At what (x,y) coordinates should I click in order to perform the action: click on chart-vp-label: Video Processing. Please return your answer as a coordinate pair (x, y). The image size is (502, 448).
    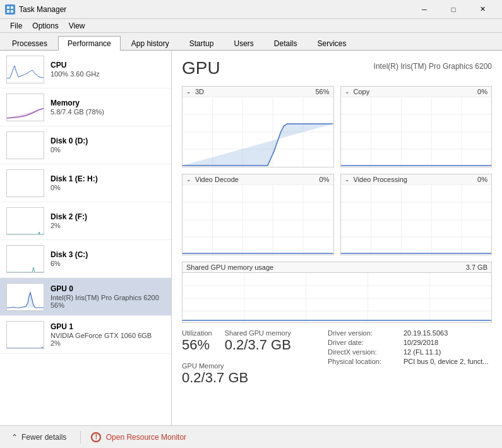
    Looking at the image, I should click on (380, 179).